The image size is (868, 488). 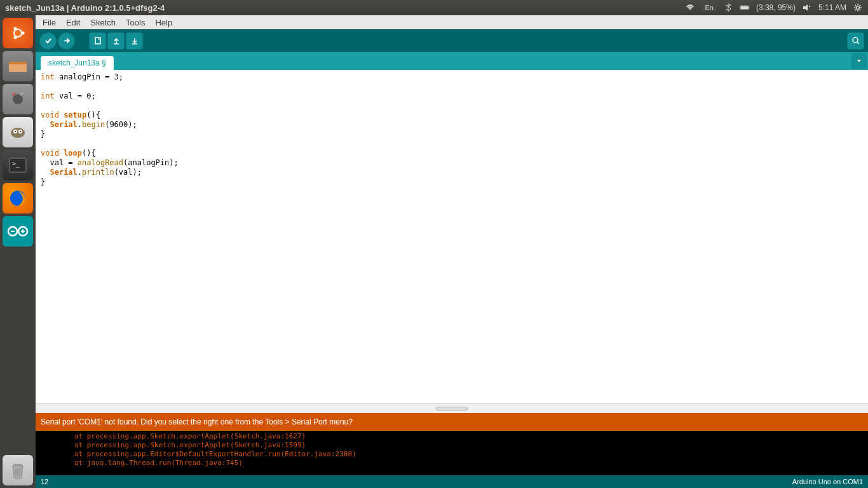 I want to click on battery-icon, so click(x=745, y=8).